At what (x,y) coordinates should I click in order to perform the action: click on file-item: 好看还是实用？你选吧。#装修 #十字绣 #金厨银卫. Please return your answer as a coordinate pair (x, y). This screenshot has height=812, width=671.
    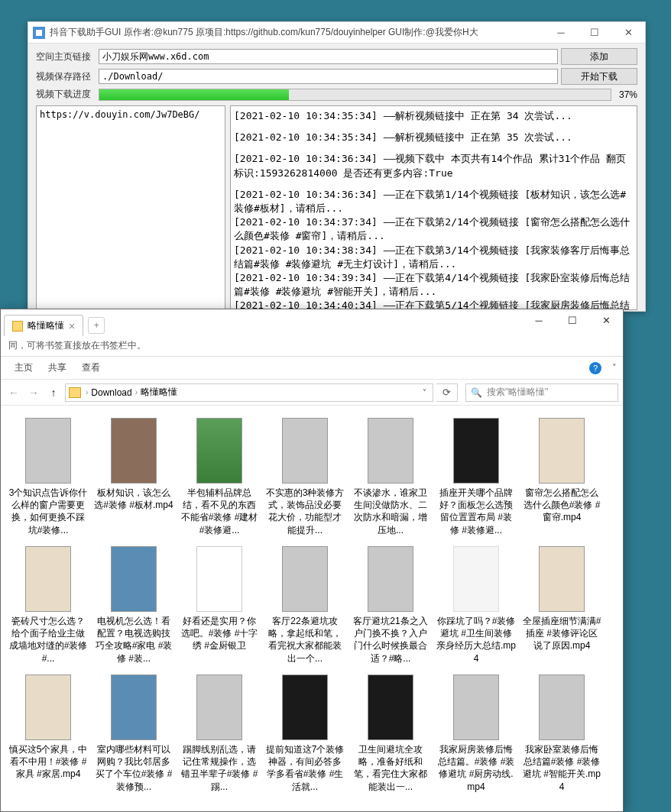
    Looking at the image, I should click on (219, 605).